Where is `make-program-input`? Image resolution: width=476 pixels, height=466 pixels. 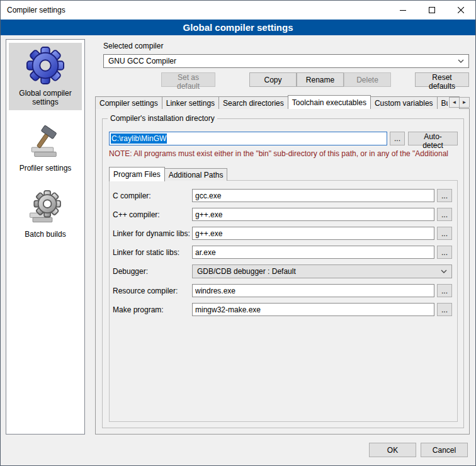 make-program-input is located at coordinates (314, 310).